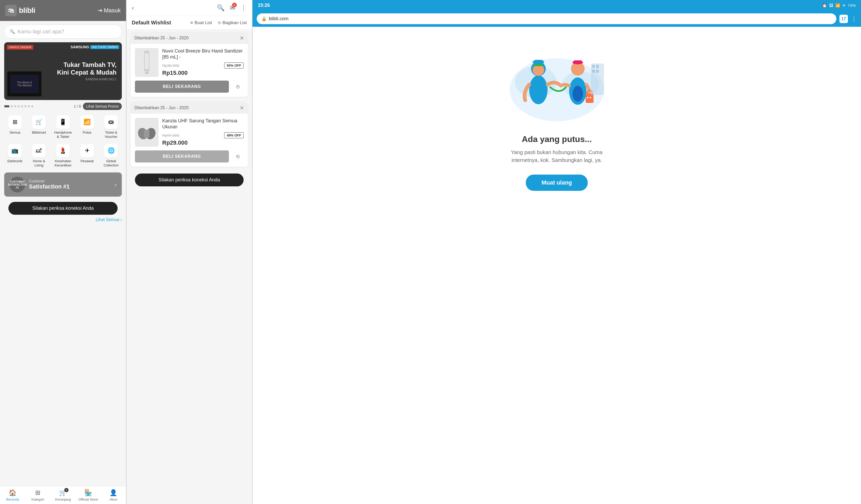 The height and width of the screenshot is (504, 861). Describe the element at coordinates (87, 151) in the screenshot. I see `pesawat-icon: ✈` at that location.